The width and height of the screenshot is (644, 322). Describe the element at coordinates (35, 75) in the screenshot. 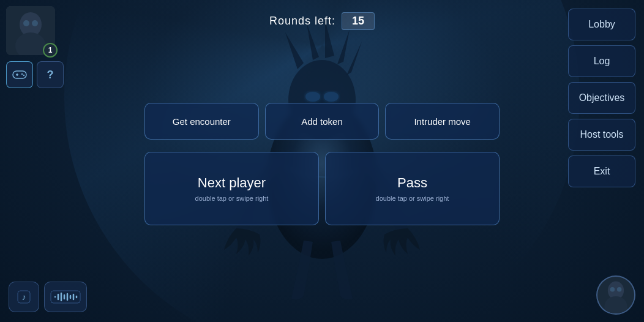

I see `top-icon-buttons: ?` at that location.